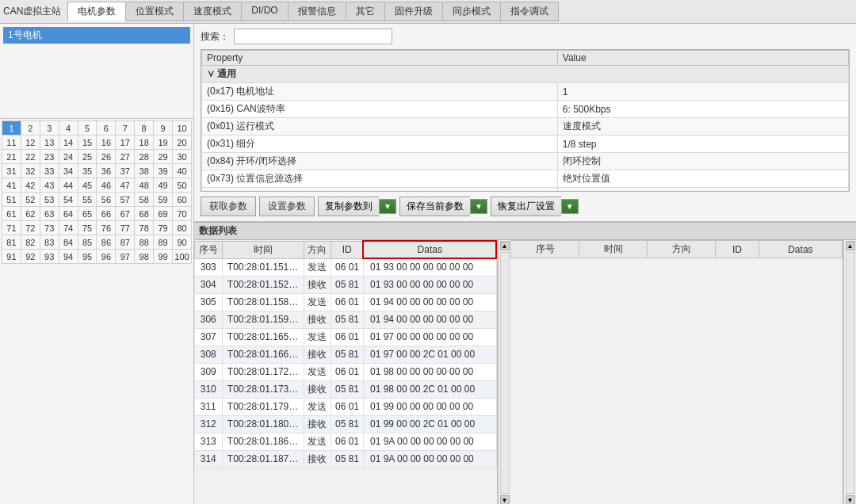  Describe the element at coordinates (182, 242) in the screenshot. I see `grid-cell-90: 90` at that location.